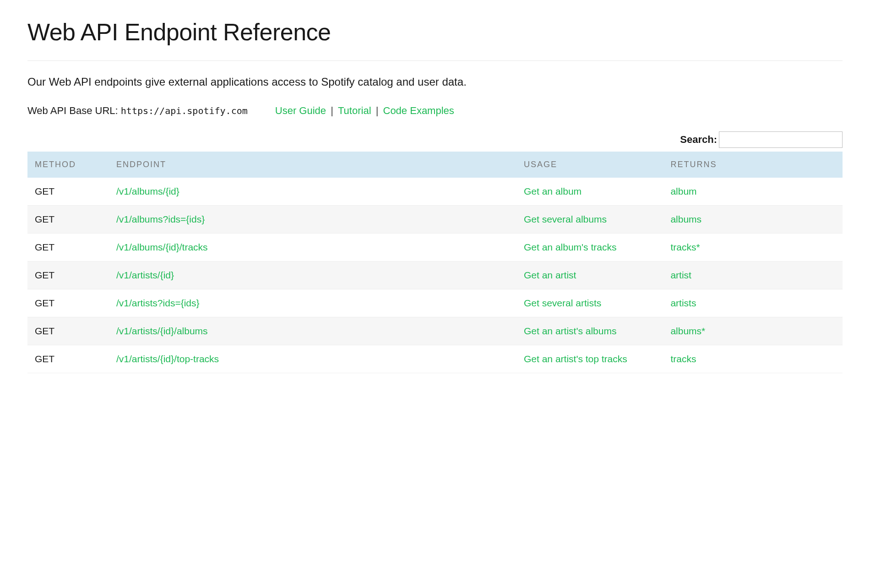 The image size is (870, 588). I want to click on table-row: GET /v1/artists/{id} Get an artist artis…, so click(435, 276).